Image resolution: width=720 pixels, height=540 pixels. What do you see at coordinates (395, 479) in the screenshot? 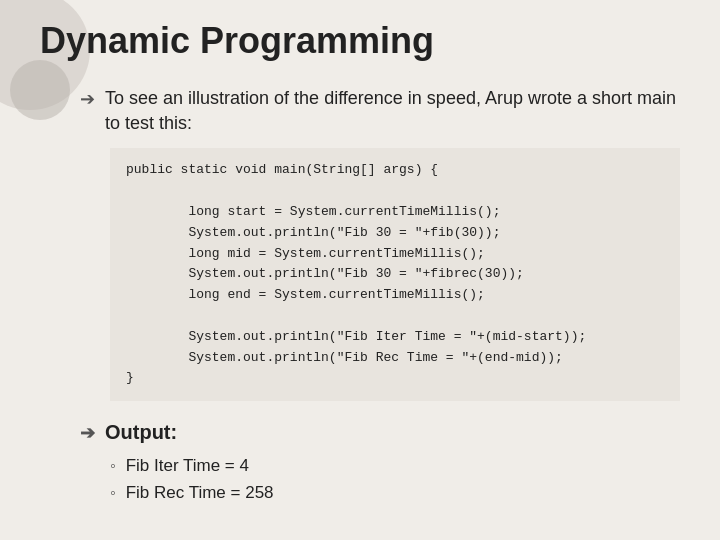
I see `output-list: Fib Iter Time = 4 Fib Rec Time = 258` at bounding box center [395, 479].